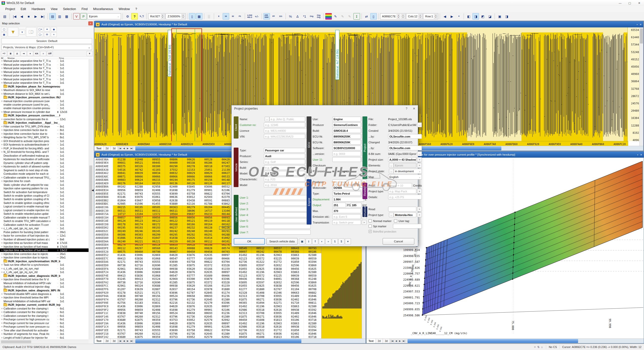  What do you see at coordinates (156, 323) in the screenshot?
I see `hex-cell: 02869` at bounding box center [156, 323].